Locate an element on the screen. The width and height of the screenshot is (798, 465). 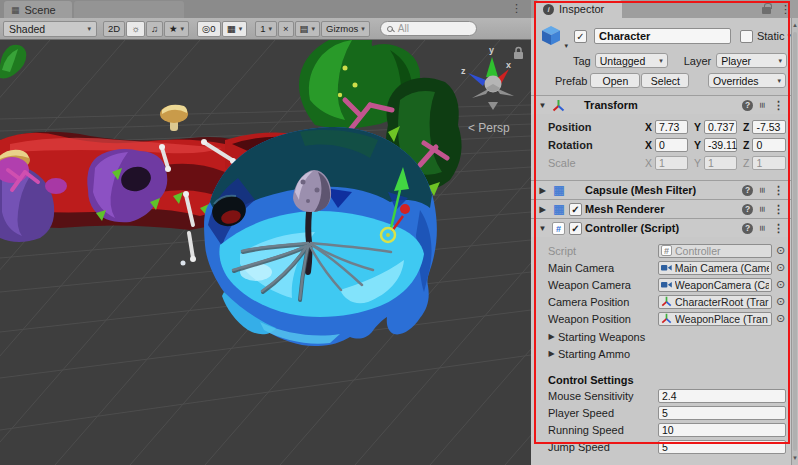
name-field: Character is located at coordinates (662, 36).